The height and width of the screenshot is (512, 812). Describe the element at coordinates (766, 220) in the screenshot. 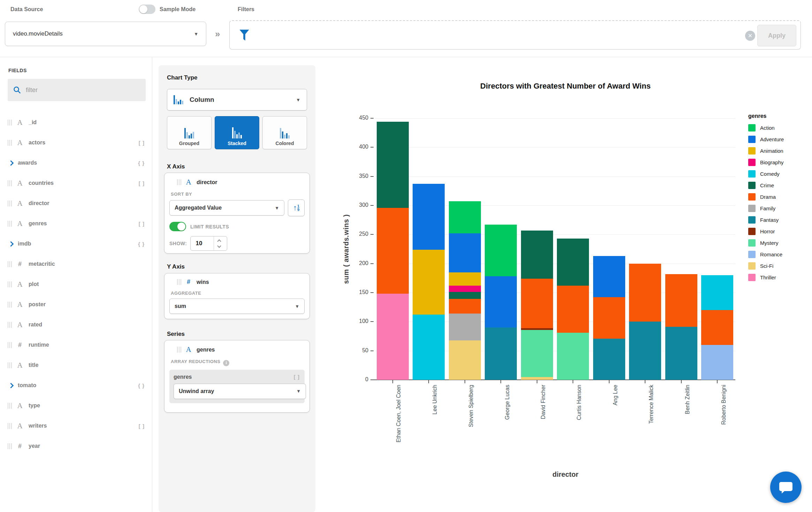

I see `legend-item-fantasy: Fantasy` at that location.